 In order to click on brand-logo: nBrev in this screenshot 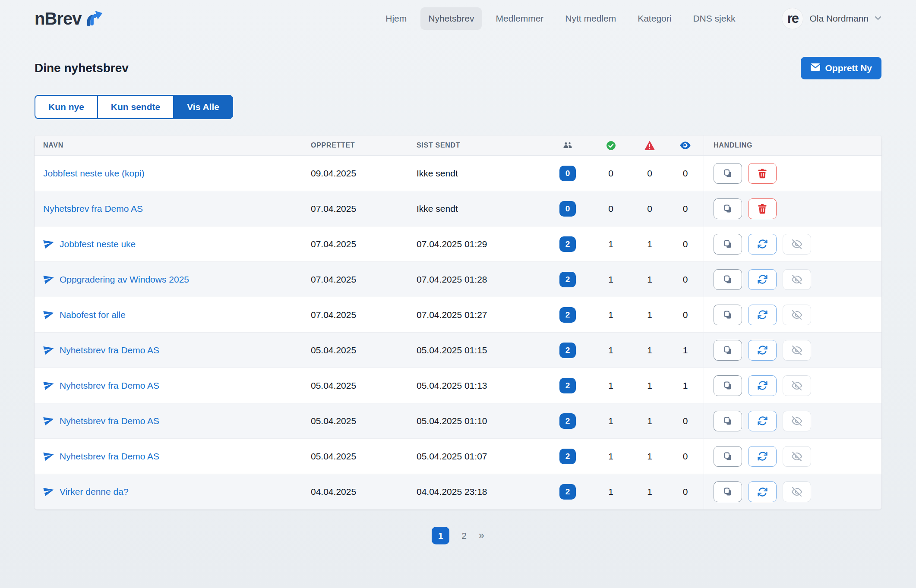, I will do `click(69, 19)`.